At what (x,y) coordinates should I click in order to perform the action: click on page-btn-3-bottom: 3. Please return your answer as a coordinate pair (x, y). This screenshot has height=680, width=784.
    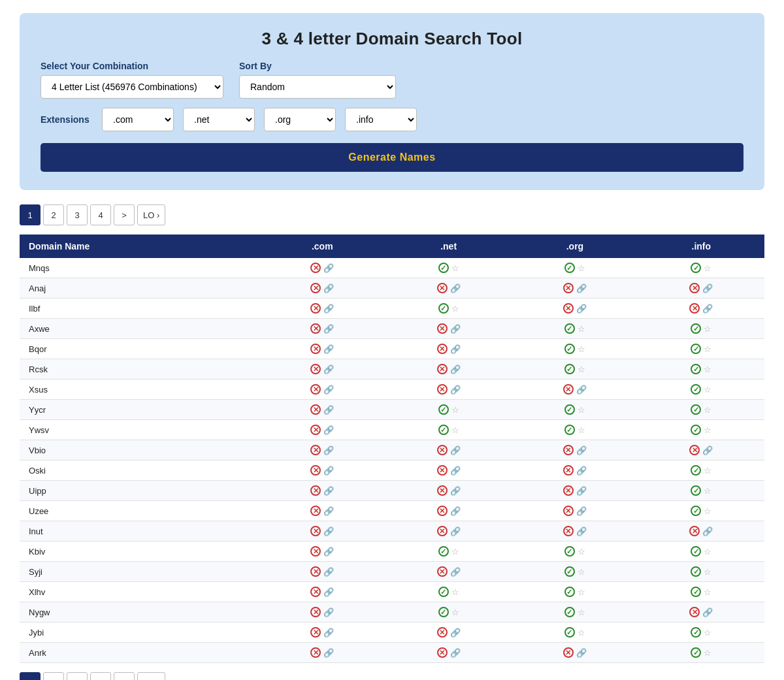
    Looking at the image, I should click on (77, 676).